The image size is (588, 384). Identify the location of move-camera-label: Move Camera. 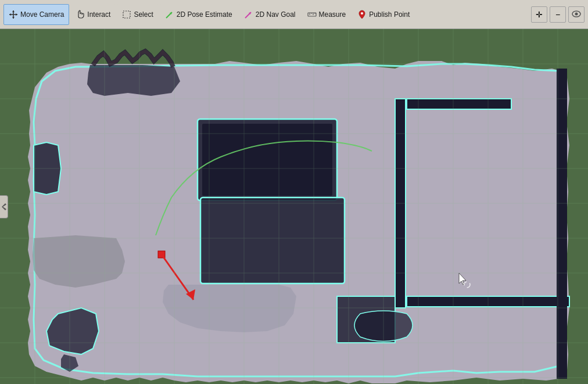
(42, 15).